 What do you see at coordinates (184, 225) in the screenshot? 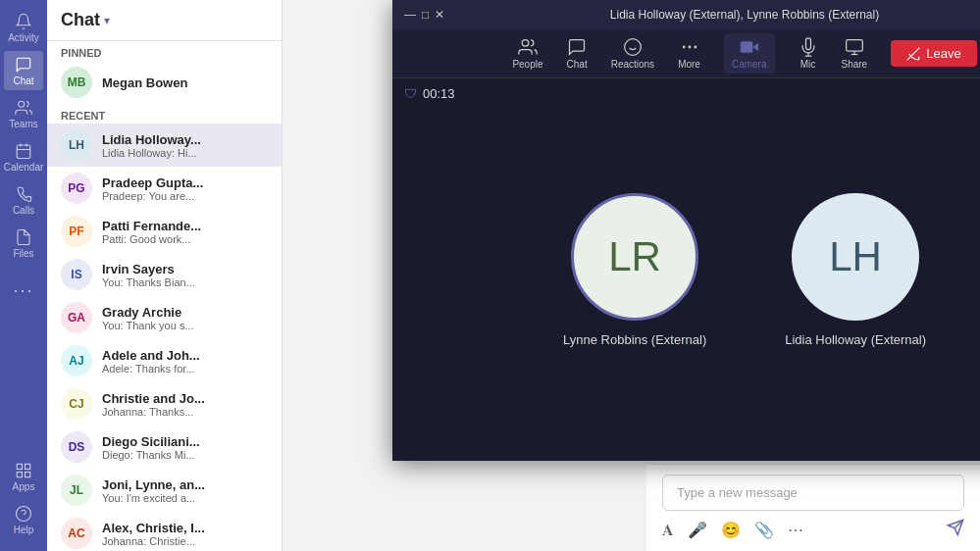
I see `chat-name: Patti Fernande...` at bounding box center [184, 225].